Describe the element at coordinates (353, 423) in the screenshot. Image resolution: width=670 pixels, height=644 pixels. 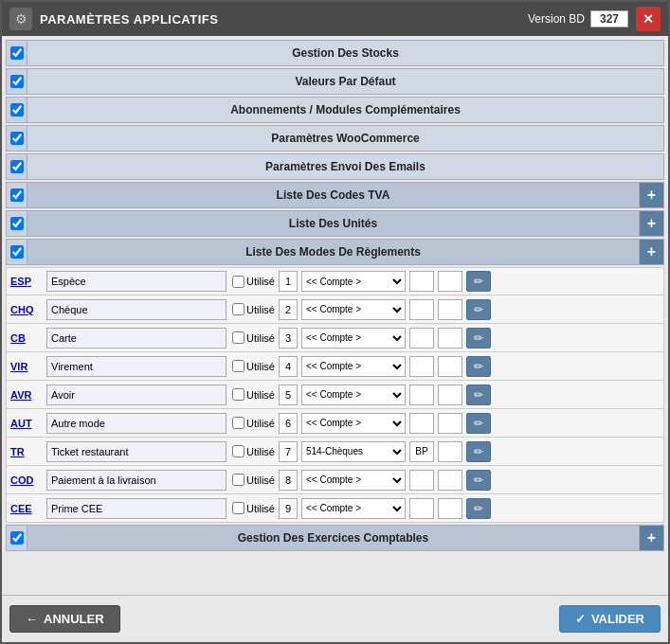
I see `payment-account-aut: << Compte >` at that location.